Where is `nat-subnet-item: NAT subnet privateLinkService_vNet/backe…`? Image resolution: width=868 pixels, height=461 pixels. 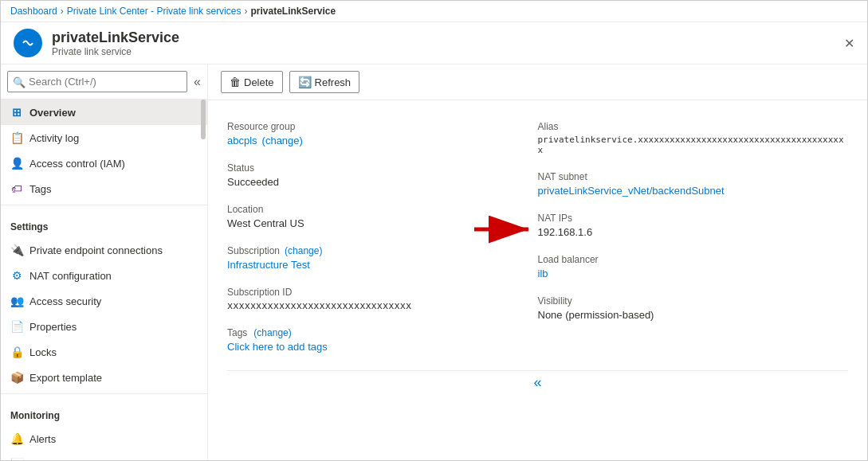 nat-subnet-item: NAT subnet privateLinkService_vNet/backe… is located at coordinates (693, 184).